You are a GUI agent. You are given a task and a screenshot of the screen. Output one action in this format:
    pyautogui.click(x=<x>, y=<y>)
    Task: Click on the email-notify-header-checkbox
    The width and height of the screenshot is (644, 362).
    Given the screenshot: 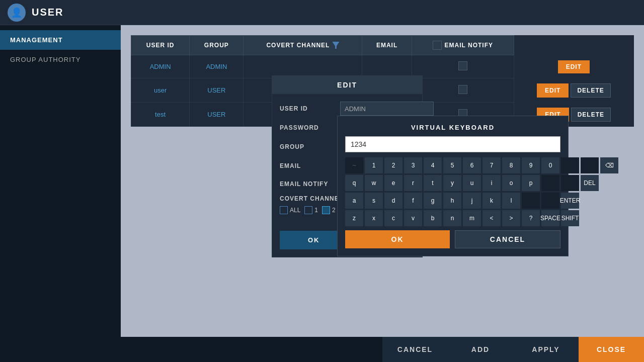 What is the action you would take?
    pyautogui.click(x=437, y=45)
    